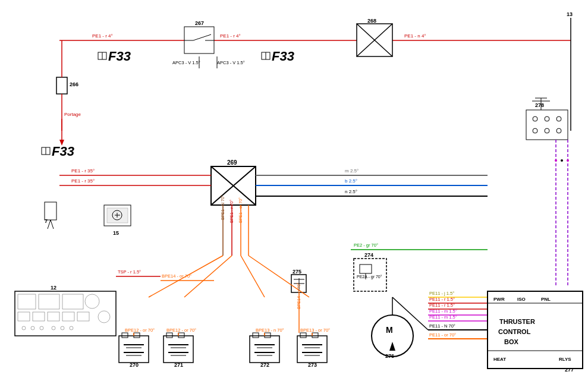 This screenshot has height=381, width=588. What do you see at coordinates (74, 84) in the screenshot?
I see `svg-text: 266` at bounding box center [74, 84].